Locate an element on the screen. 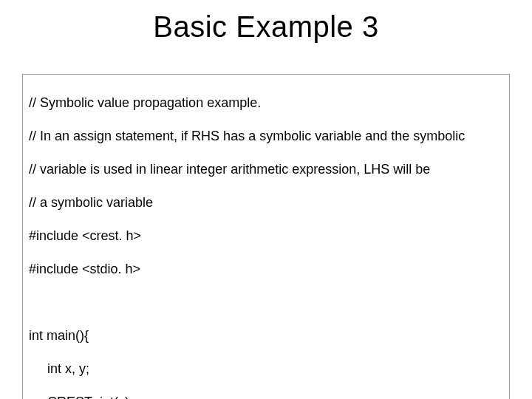 The width and height of the screenshot is (532, 399). code-line: #include <stdio. h> is located at coordinates (266, 269).